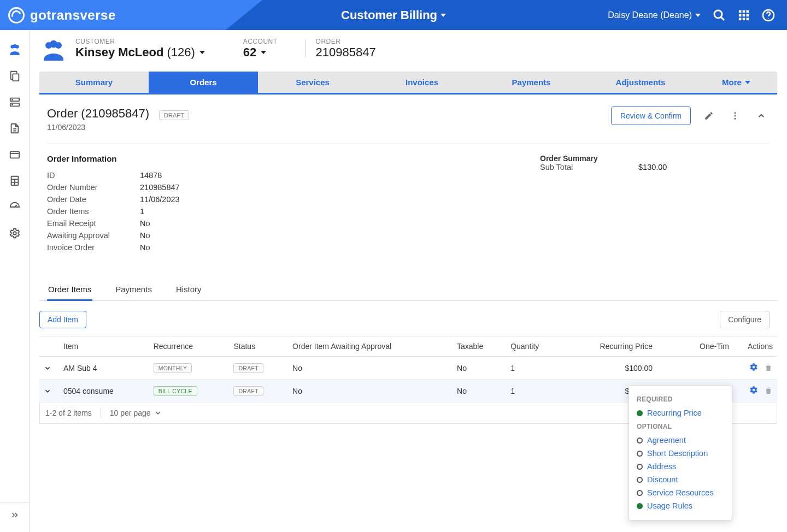 This screenshot has width=787, height=532. I want to click on info-value: 210985847, so click(340, 187).